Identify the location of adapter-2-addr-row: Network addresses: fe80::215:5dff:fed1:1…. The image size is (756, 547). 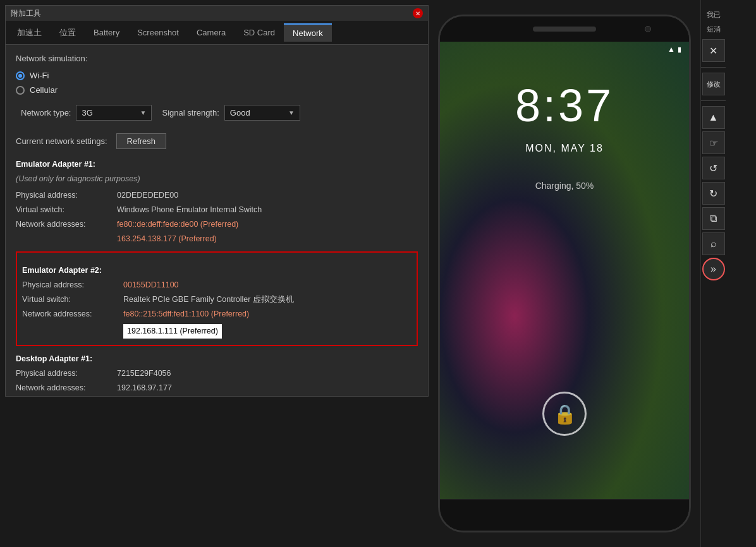
(217, 315).